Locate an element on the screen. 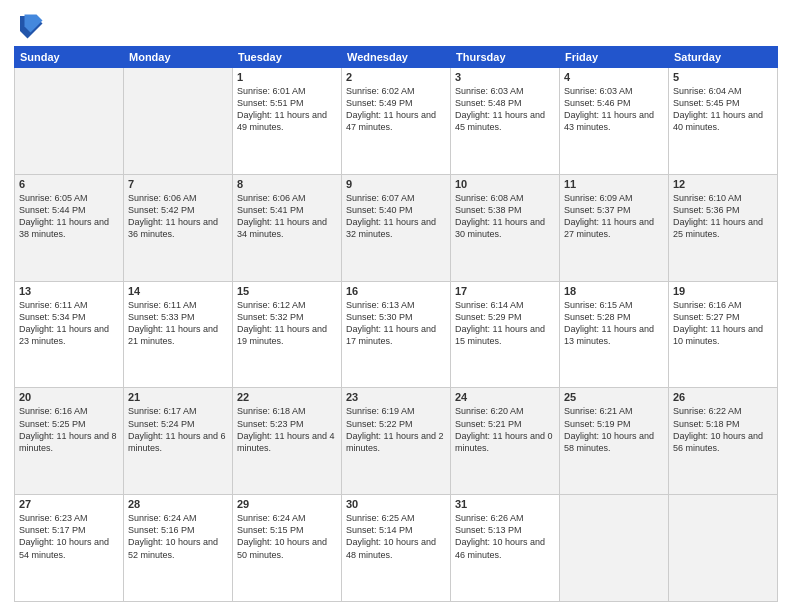 The image size is (792, 612). calendar-cell: 1Sunrise: 6:01 AM Sunset: 5:51 PM Daylig… is located at coordinates (288, 122).